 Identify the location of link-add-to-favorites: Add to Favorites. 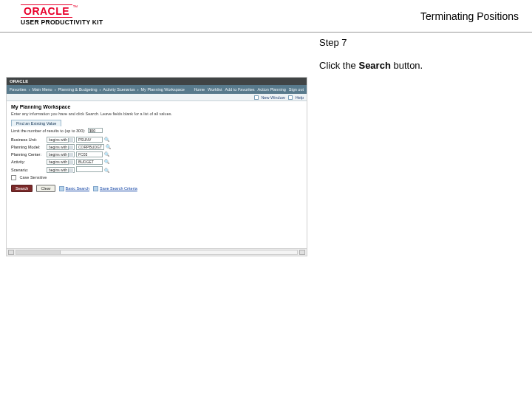
(240, 89).